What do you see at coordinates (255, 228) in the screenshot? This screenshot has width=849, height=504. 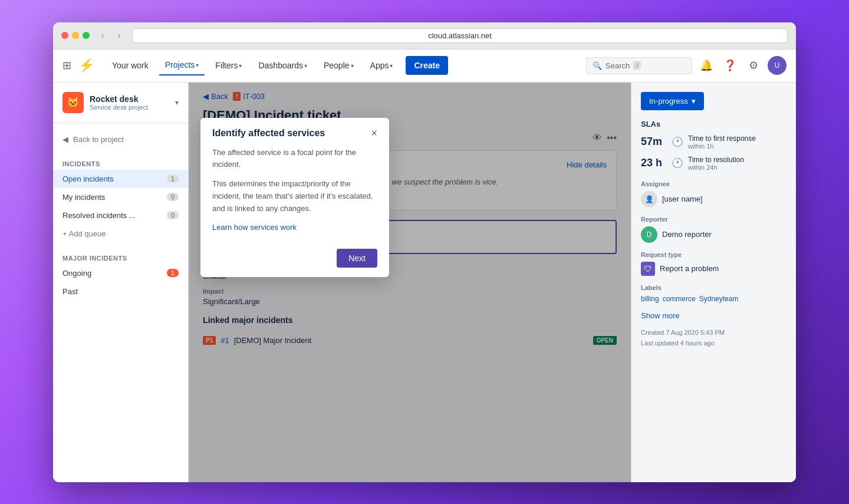 I see `modal-learn-link: Learn how services work` at bounding box center [255, 228].